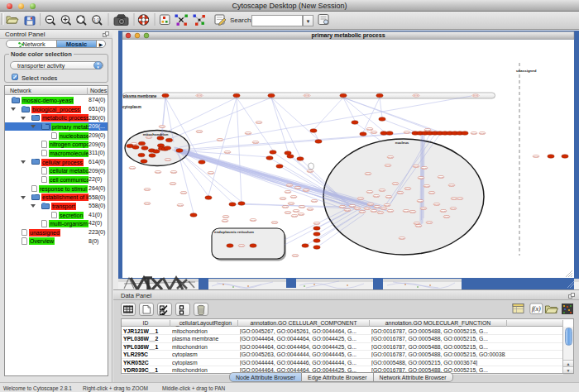 Image resolution: width=579 pixels, height=392 pixels. Describe the element at coordinates (526, 71) in the screenshot. I see `svg-text: unassigned` at that location.